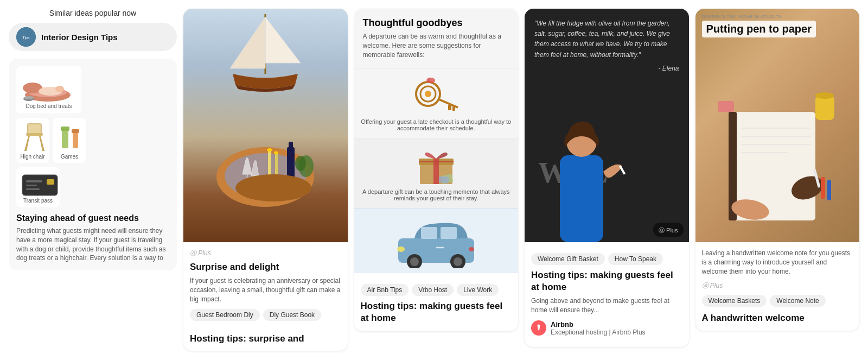 The image size is (868, 360). Describe the element at coordinates (778, 262) in the screenshot. I see `welcome-desc: Leaving a handwritten welcome note for y…` at that location.